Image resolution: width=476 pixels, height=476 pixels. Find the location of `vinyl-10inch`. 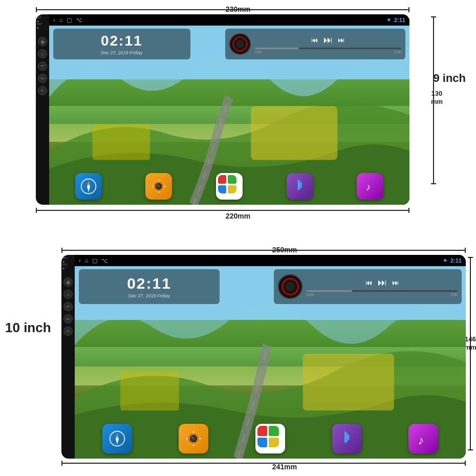

vinyl-10inch is located at coordinates (290, 287).